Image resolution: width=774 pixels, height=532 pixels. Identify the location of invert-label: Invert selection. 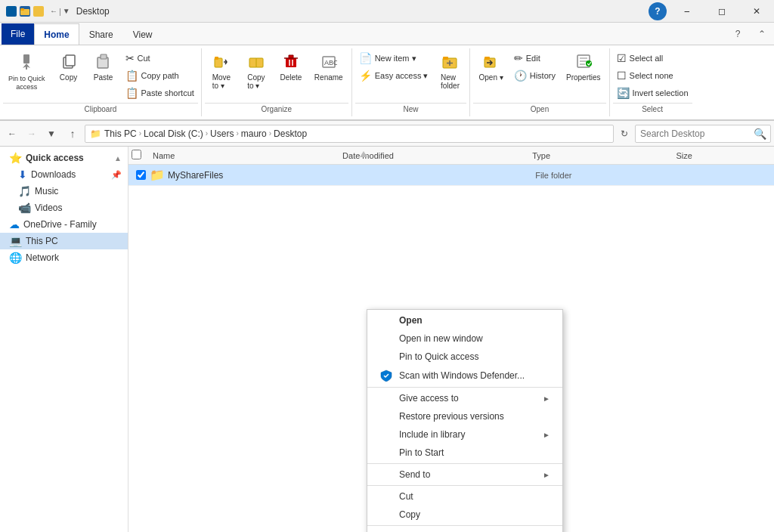
(661, 93).